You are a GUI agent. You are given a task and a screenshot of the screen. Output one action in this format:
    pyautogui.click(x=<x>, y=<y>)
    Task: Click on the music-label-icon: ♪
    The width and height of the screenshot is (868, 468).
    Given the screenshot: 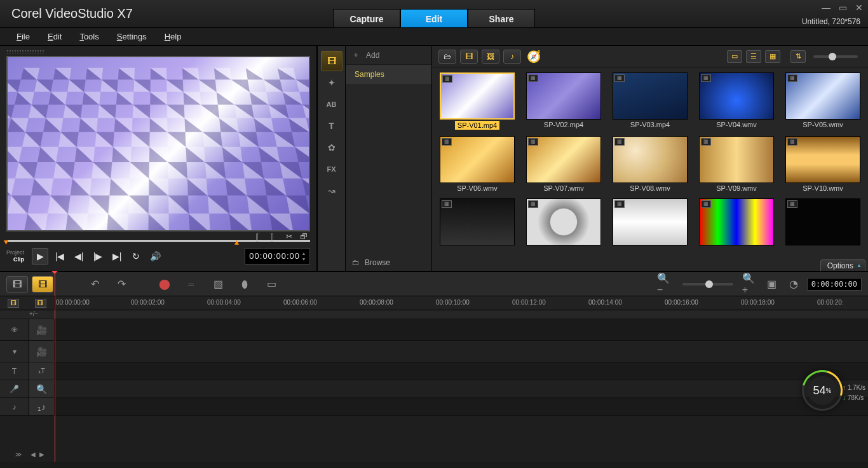 What is the action you would take?
    pyautogui.click(x=15, y=407)
    